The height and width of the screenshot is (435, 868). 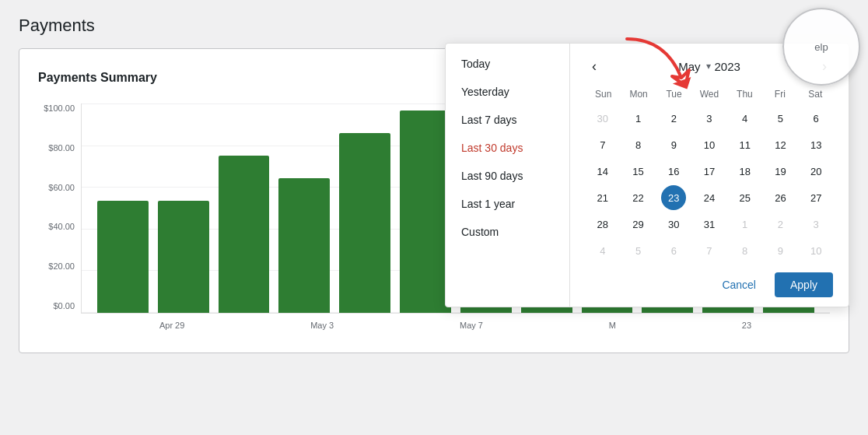 What do you see at coordinates (709, 118) in the screenshot?
I see `cal-day-0-3: 3` at bounding box center [709, 118].